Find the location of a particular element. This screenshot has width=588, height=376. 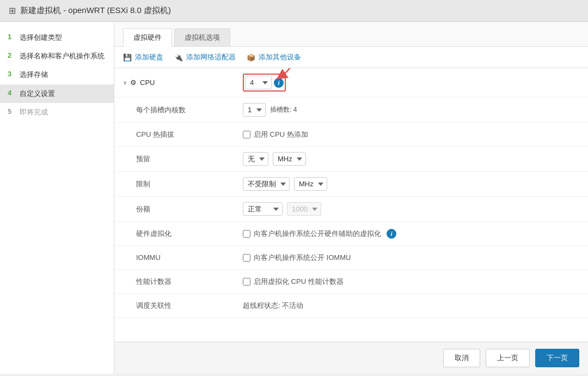

sidebar-label-3: 选择存储 is located at coordinates (34, 75).